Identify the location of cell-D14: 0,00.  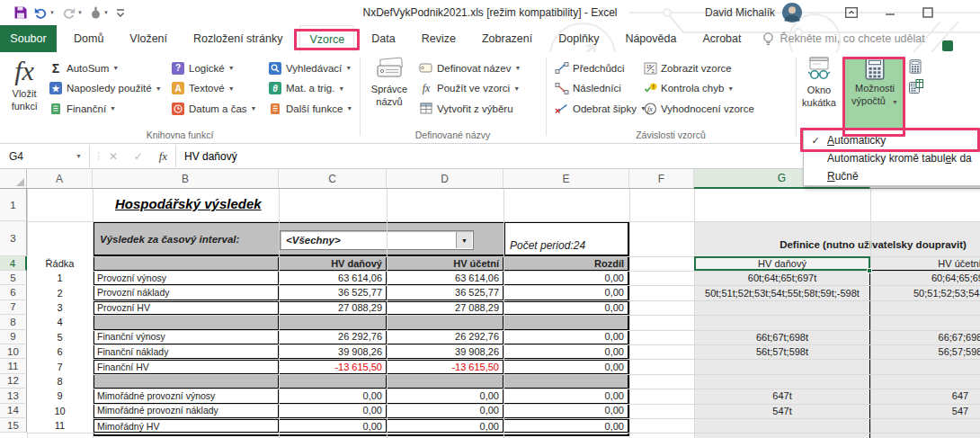
(445, 410).